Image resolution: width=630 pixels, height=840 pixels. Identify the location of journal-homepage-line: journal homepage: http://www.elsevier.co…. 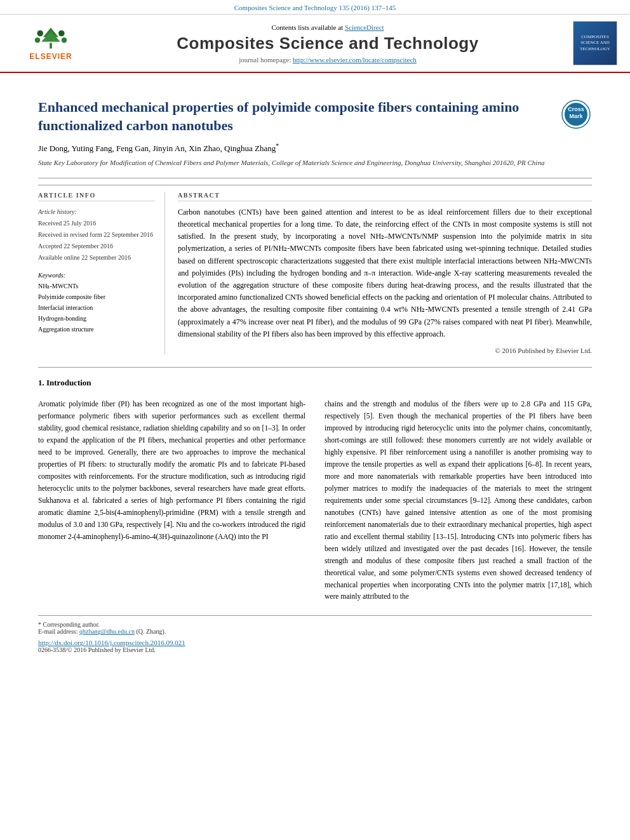
(328, 60).